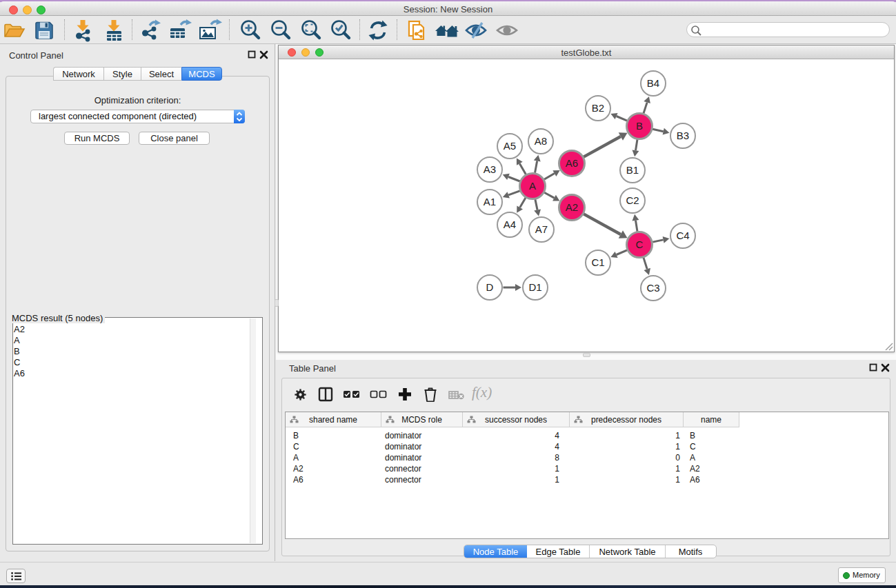 This screenshot has width=896, height=588. What do you see at coordinates (541, 229) in the screenshot?
I see `svg-text: A7` at bounding box center [541, 229].